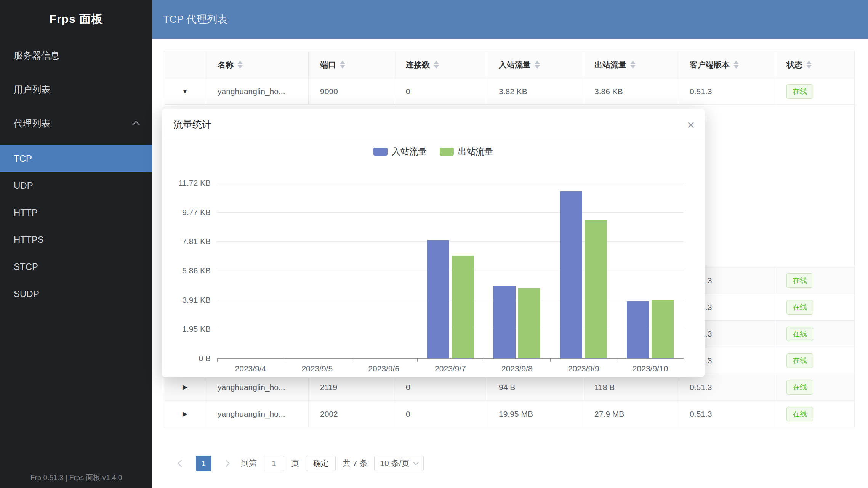  I want to click on column-header-0: 名称, so click(258, 65).